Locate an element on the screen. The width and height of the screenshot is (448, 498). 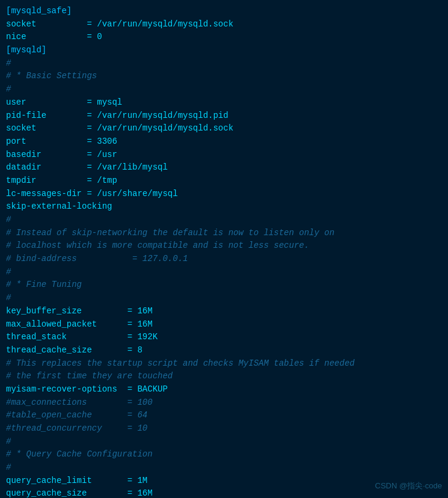
terminal-line: # This replaces the startup script and c… is located at coordinates (224, 364).